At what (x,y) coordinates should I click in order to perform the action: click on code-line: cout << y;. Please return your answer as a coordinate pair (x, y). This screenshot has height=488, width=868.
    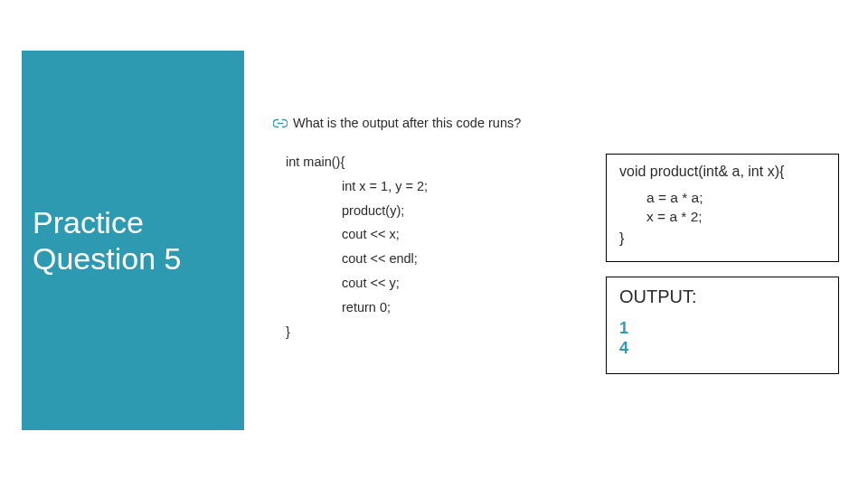
    Looking at the image, I should click on (433, 284).